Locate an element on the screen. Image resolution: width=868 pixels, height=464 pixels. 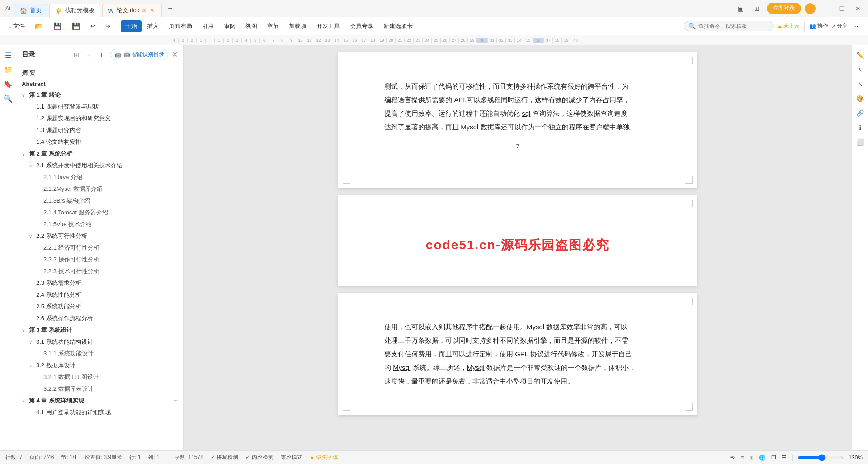
toc-item-13: 2.1.5Vue 技术介绍 is located at coordinates (99, 224).